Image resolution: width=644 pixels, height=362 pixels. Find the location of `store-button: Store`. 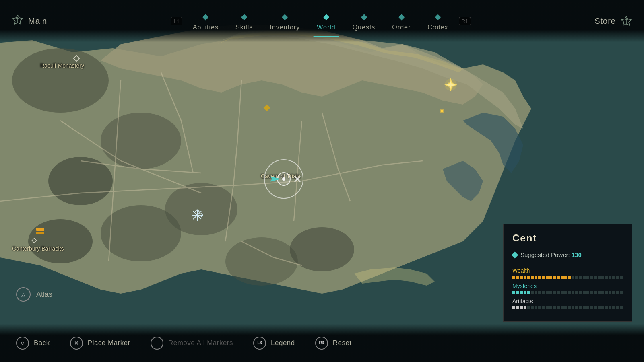

store-button: Store is located at coordinates (613, 21).